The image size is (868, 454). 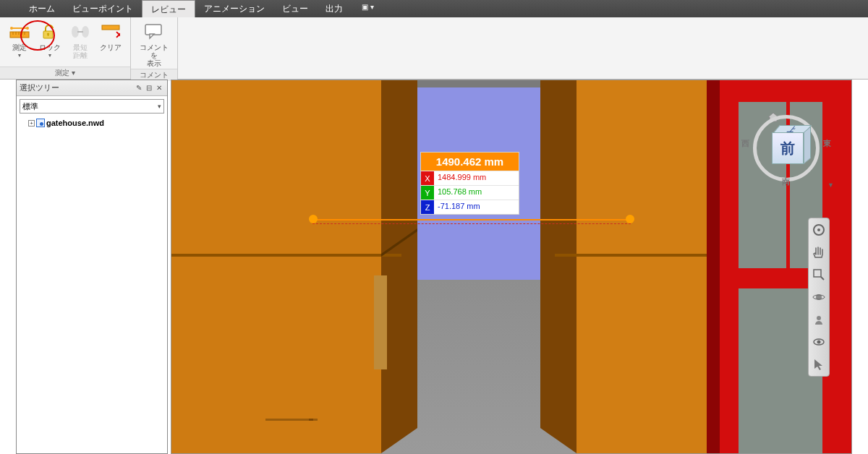 What do you see at coordinates (472, 224) in the screenshot?
I see `measure-baseline` at bounding box center [472, 224].